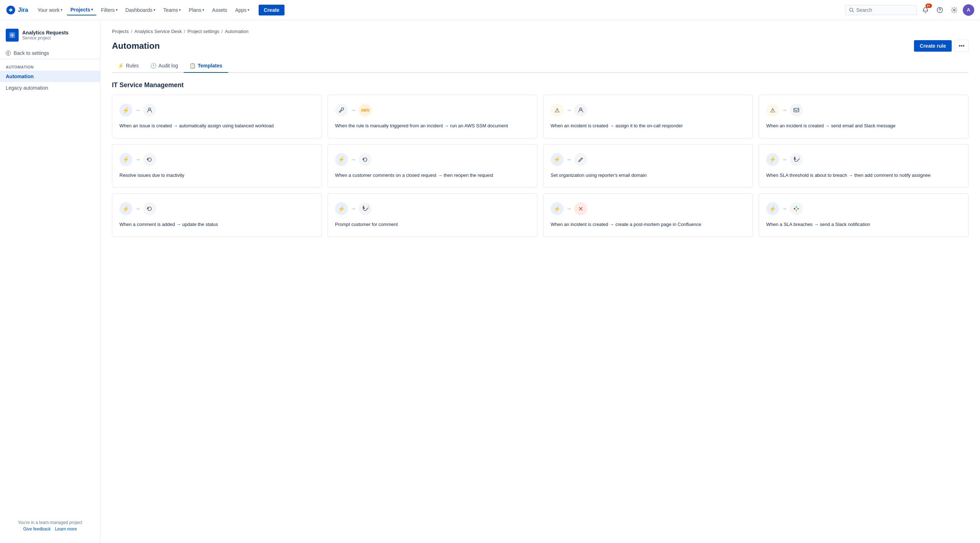 The image size is (980, 543). I want to click on person-icon, so click(150, 110).